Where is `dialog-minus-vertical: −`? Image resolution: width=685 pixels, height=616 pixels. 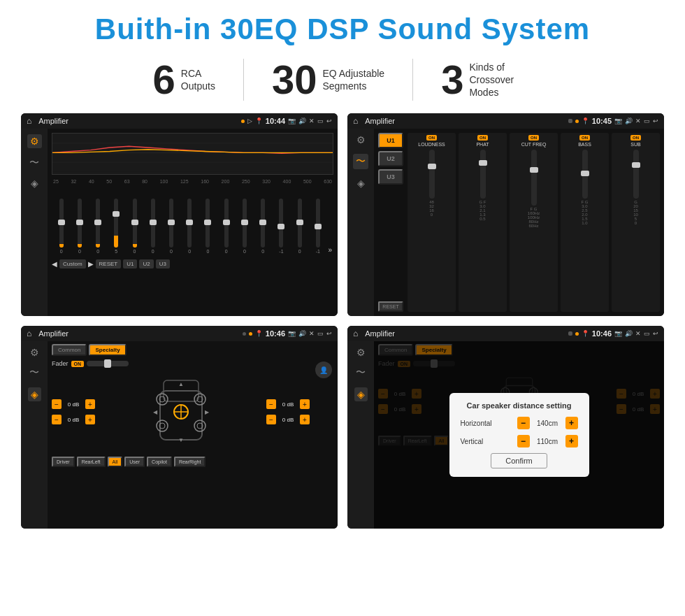
dialog-minus-vertical: − is located at coordinates (524, 441).